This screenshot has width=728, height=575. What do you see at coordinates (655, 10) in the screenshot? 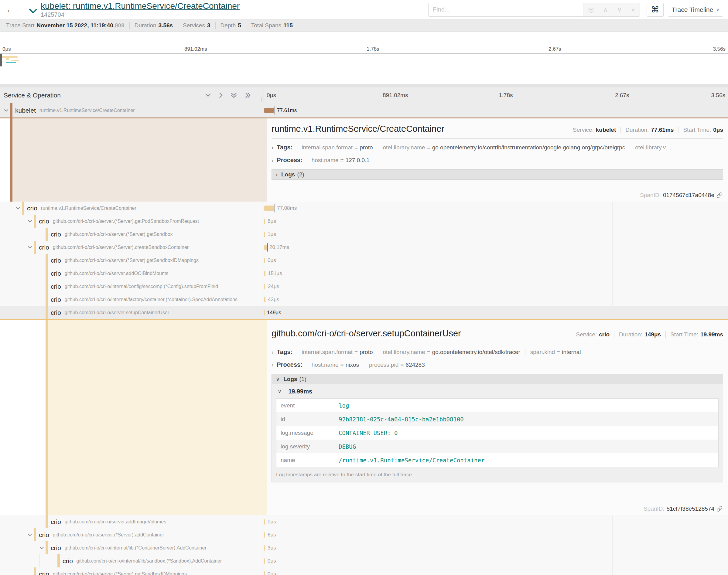
I see `keyboard-shortcuts-button: ⌘` at bounding box center [655, 10].